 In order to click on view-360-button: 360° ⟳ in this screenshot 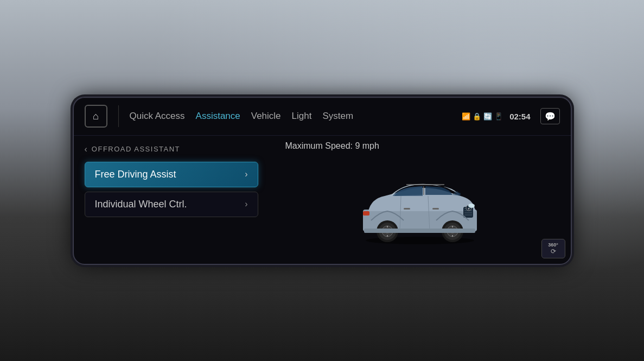, I will do `click(553, 249)`.